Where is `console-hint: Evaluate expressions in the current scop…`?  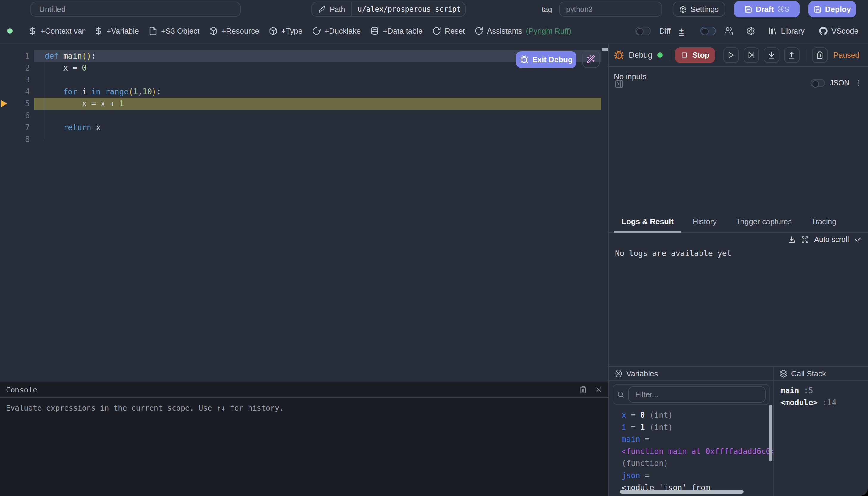 console-hint: Evaluate expressions in the current scop… is located at coordinates (145, 408).